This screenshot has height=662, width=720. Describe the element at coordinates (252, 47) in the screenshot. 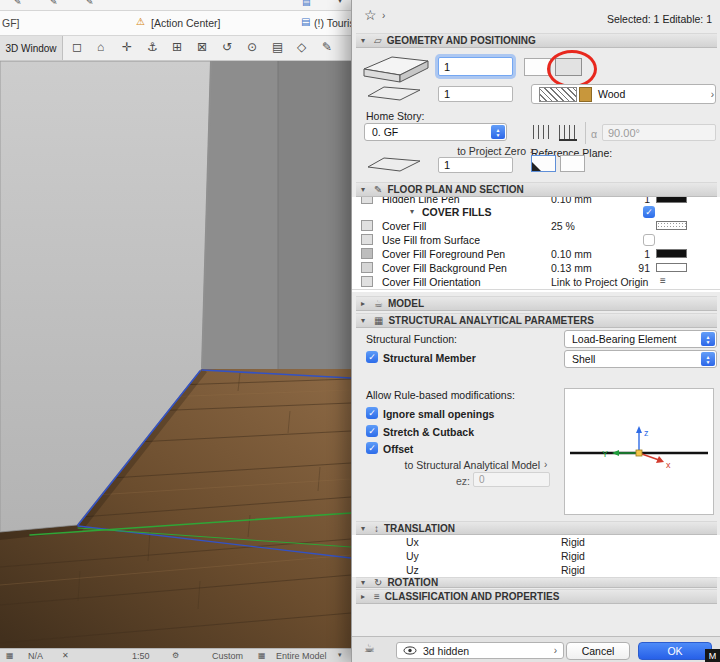

I see `3d-toolbar-icon: ⊙` at that location.